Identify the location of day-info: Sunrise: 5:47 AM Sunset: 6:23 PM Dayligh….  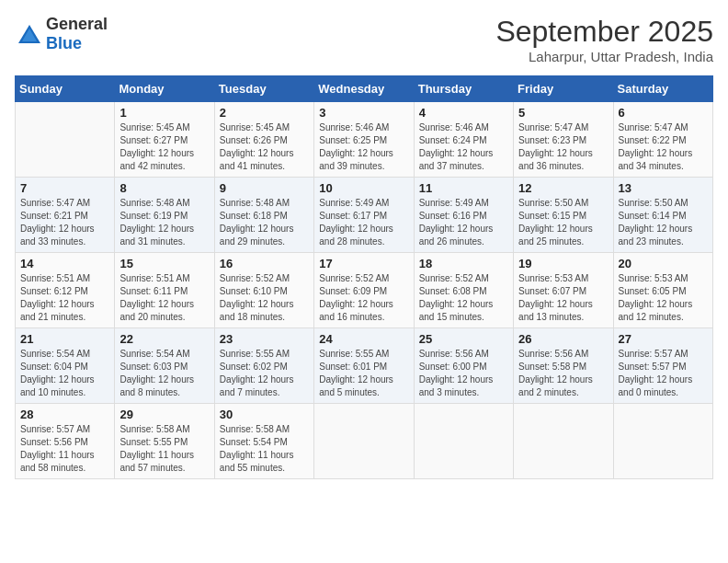
(563, 147).